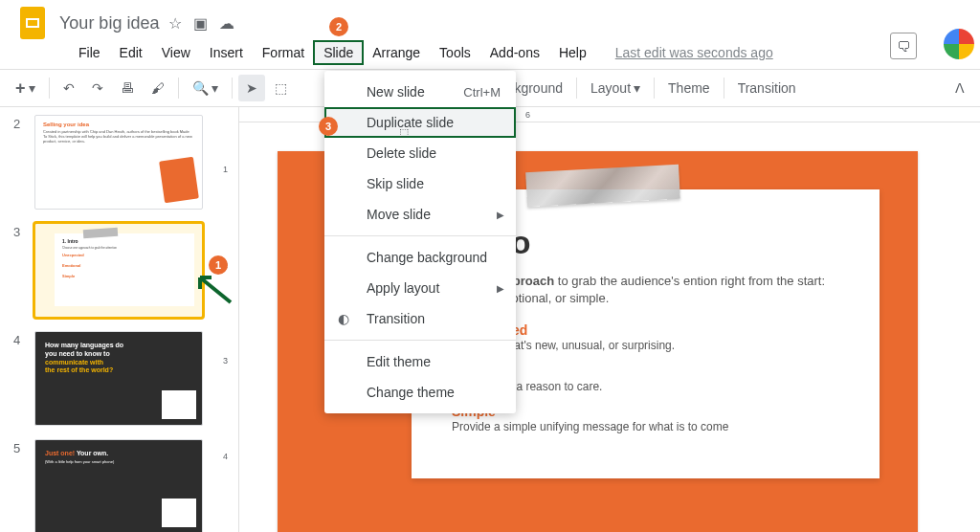 The width and height of the screenshot is (980, 532). I want to click on menu-delete-slide: Delete slide, so click(420, 153).